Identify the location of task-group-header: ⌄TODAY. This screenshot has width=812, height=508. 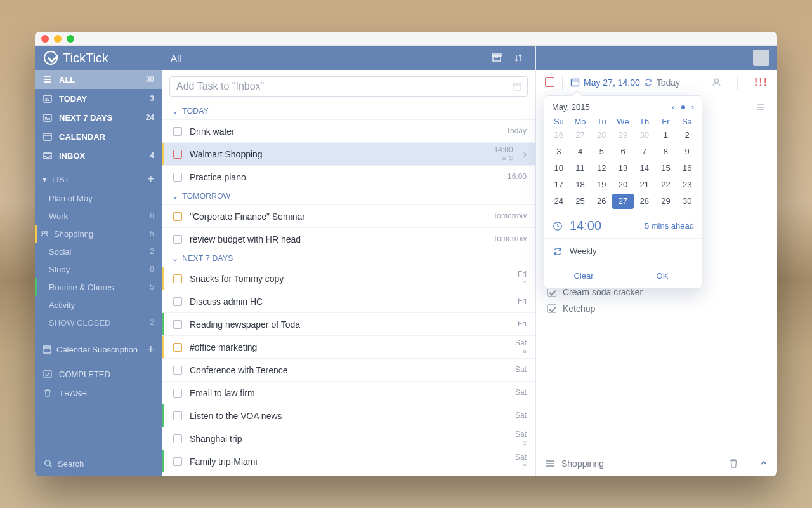
(349, 111).